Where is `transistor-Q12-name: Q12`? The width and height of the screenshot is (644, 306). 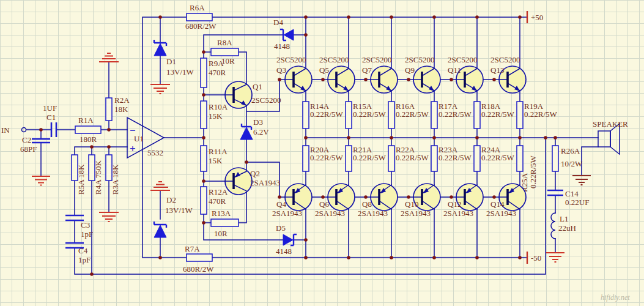
transistor-Q12-name: Q12 is located at coordinates (454, 204).